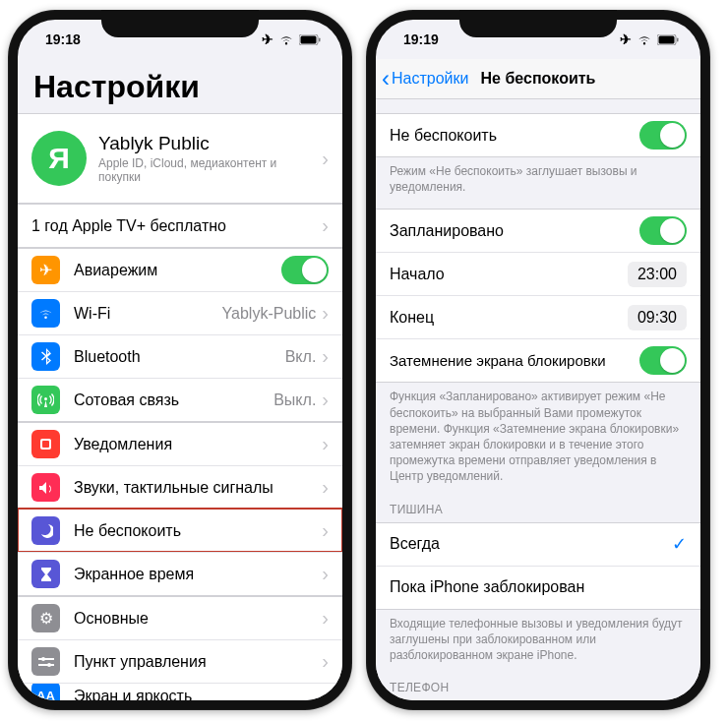 The height and width of the screenshot is (721, 728). Describe the element at coordinates (663, 136) in the screenshot. I see `dnd-toggle` at that location.